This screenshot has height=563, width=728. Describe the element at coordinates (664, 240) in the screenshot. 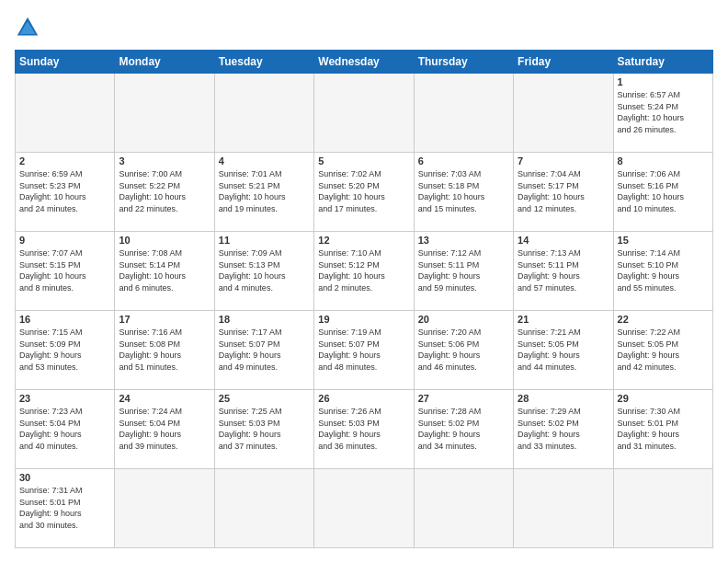

I see `day-number: 15` at that location.